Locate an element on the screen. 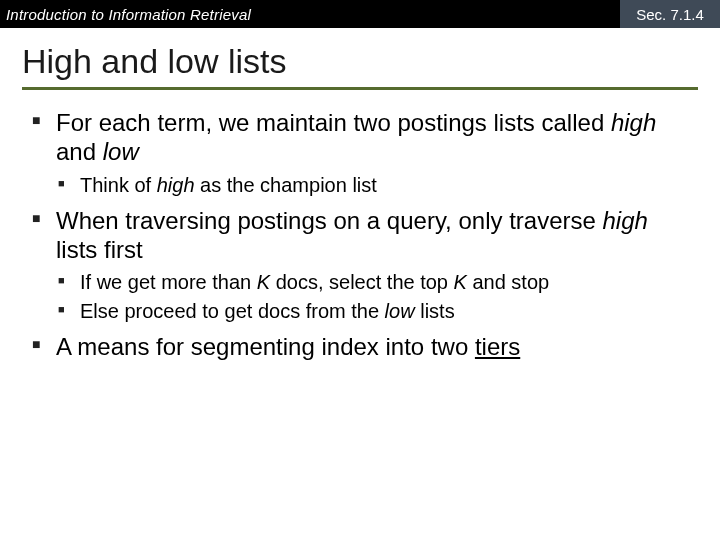 The height and width of the screenshot is (540, 720). text: A means for segmenting index into two is located at coordinates (266, 346).